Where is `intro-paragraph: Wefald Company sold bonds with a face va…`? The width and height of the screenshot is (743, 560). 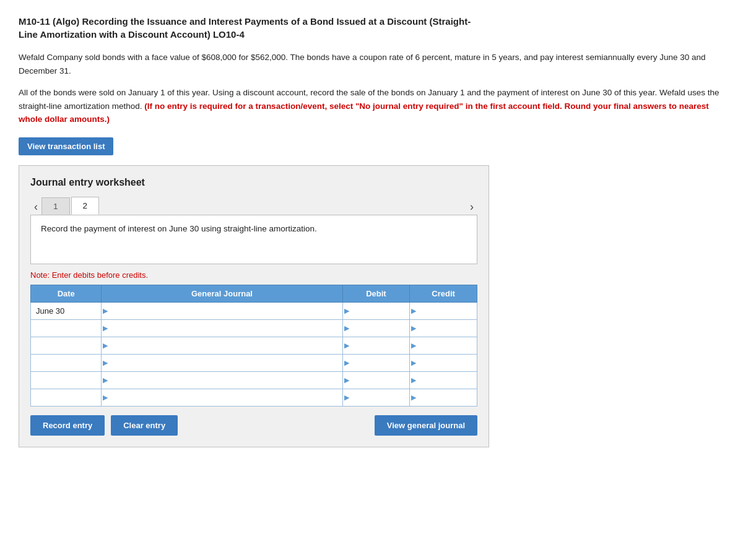 intro-paragraph: Wefald Company sold bonds with a face va… is located at coordinates (372, 64).